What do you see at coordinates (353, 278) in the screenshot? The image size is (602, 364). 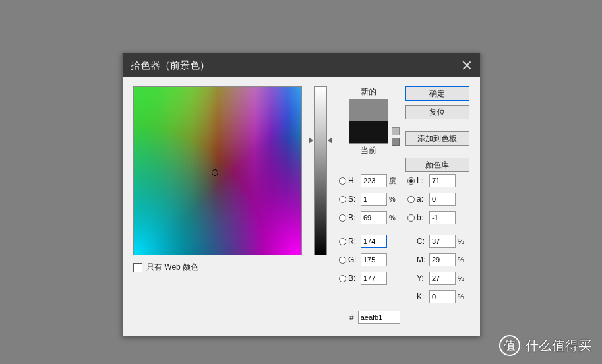 I see `label-bl: B:` at bounding box center [353, 278].